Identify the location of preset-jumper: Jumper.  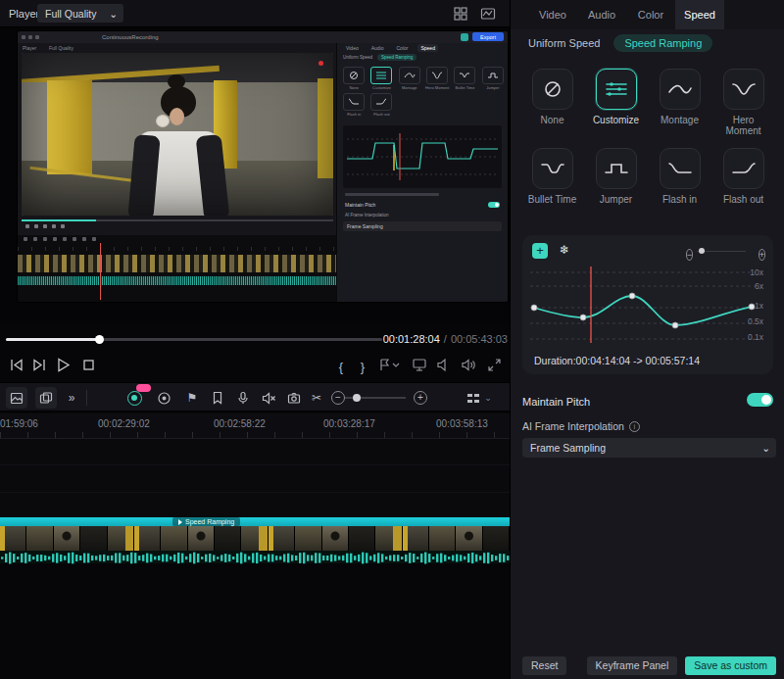
(615, 176).